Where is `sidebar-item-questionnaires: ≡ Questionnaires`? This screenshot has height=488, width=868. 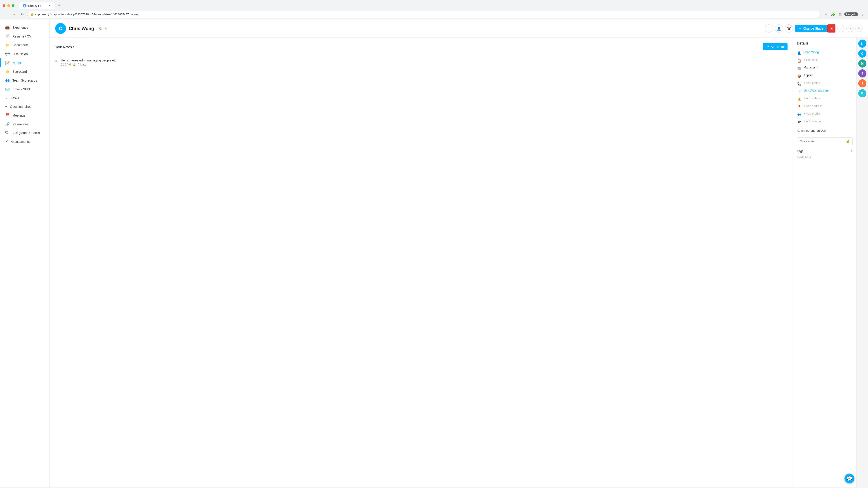 sidebar-item-questionnaires: ≡ Questionnaires is located at coordinates (25, 106).